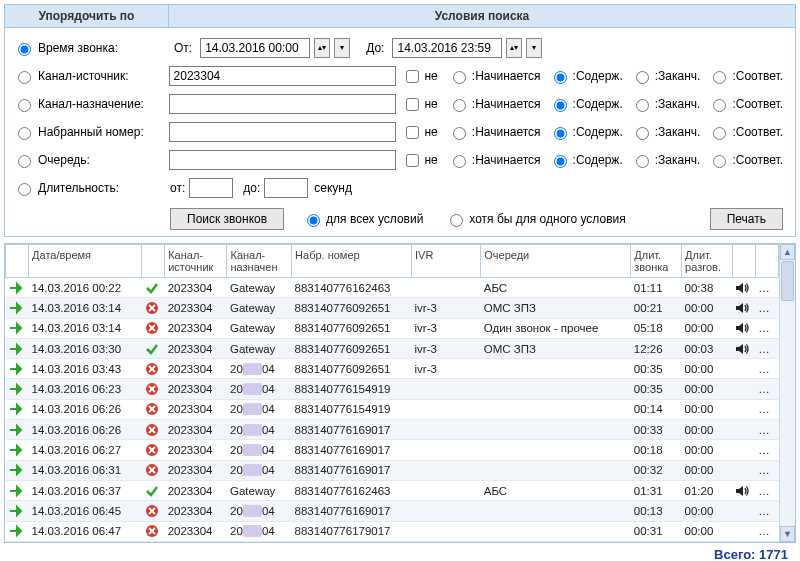 The image size is (800, 561). What do you see at coordinates (746, 104) in the screenshot?
I see `dst-match-equals: :Соответ.` at bounding box center [746, 104].